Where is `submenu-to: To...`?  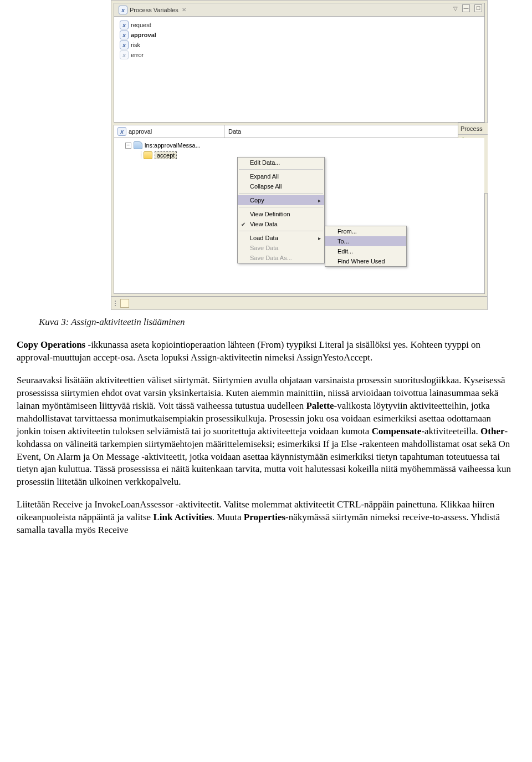 submenu-to: To... is located at coordinates (366, 241).